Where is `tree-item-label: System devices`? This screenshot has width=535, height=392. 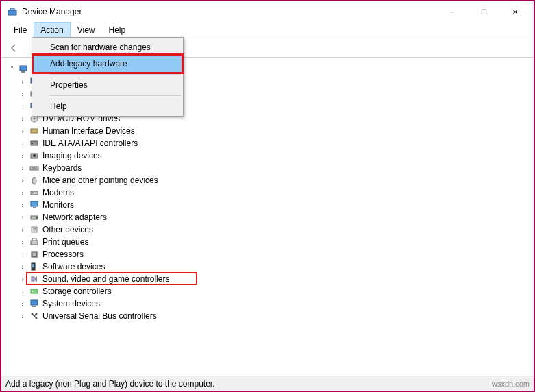 tree-item-label: System devices is located at coordinates (71, 304).